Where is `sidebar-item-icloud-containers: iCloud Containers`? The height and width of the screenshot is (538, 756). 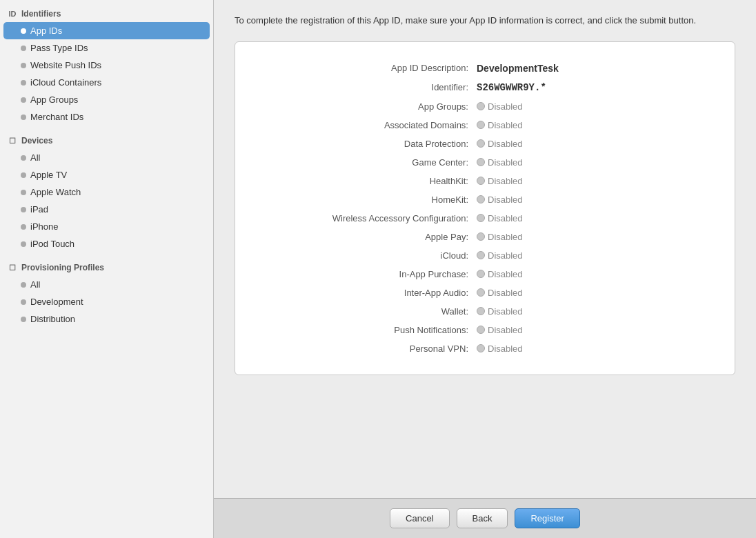
sidebar-item-icloud-containers: iCloud Containers is located at coordinates (106, 83).